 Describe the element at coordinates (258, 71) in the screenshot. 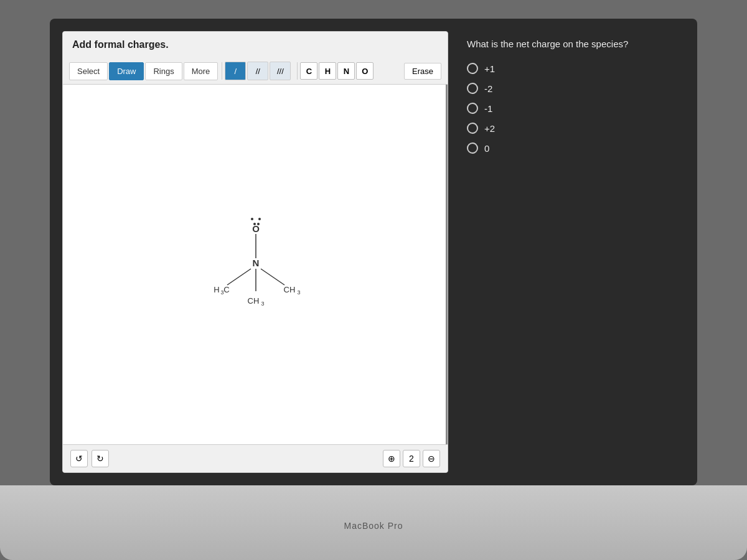

I see `double-bond-tool: //` at that location.